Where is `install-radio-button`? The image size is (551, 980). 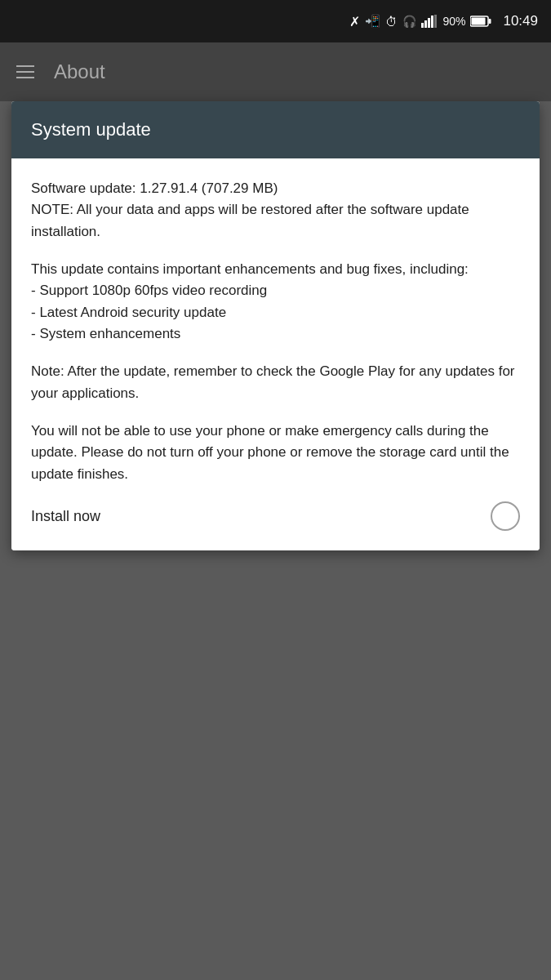 install-radio-button is located at coordinates (505, 516).